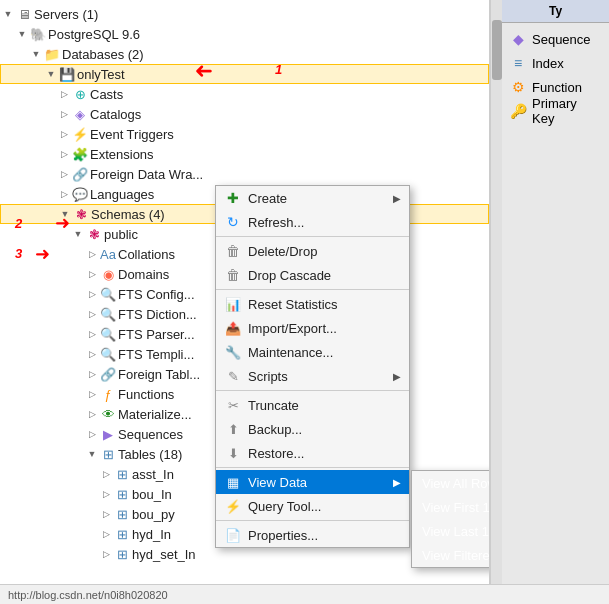  I want to click on label-domains: Domains, so click(144, 274).